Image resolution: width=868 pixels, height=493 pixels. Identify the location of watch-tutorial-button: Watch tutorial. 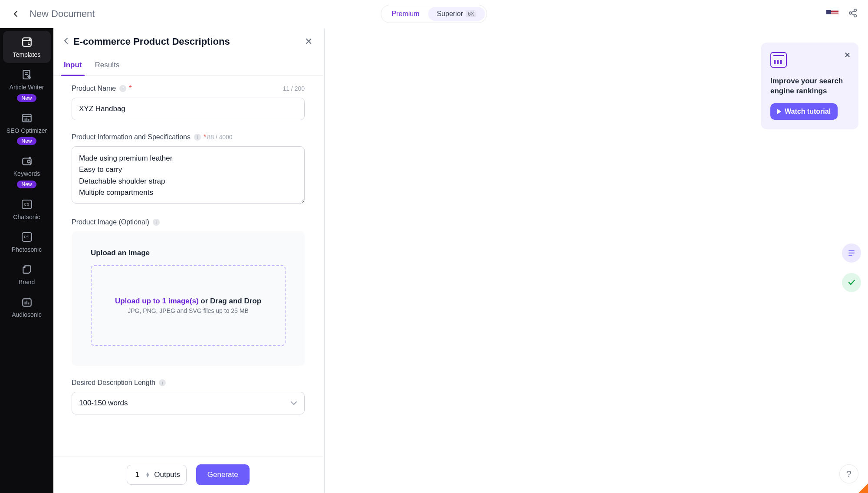
(804, 112).